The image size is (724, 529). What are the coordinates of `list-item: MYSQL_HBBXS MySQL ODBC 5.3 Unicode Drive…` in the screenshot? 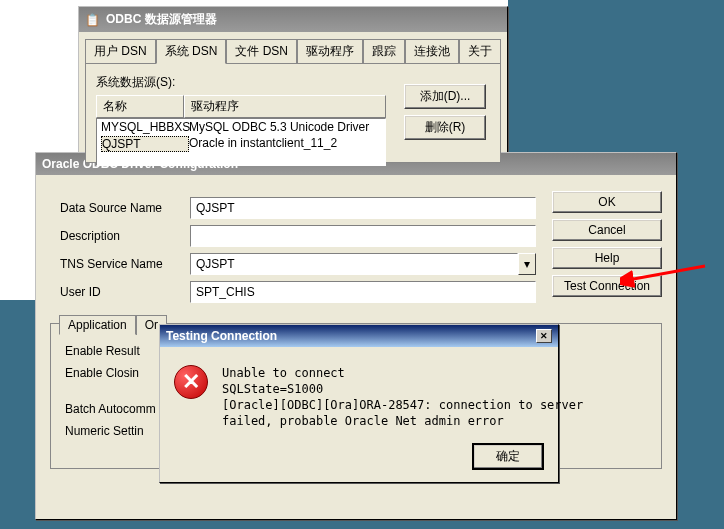 It's located at (241, 127).